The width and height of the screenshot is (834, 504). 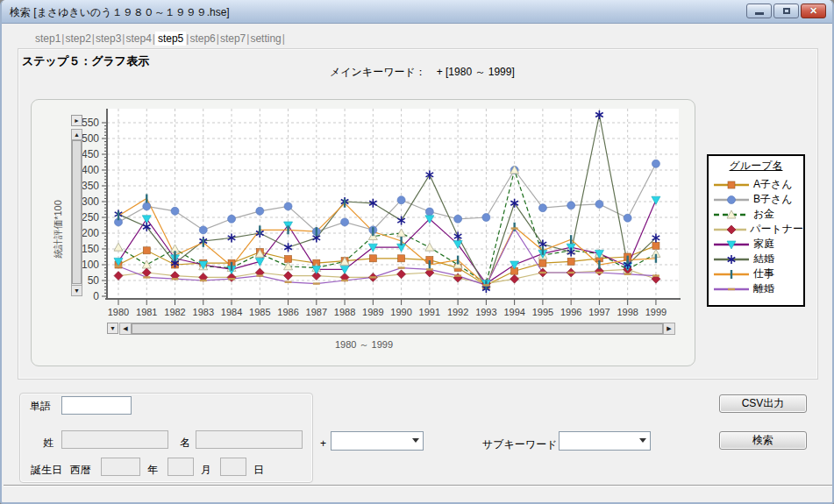 What do you see at coordinates (170, 39) in the screenshot?
I see `tab-step5: step5` at bounding box center [170, 39].